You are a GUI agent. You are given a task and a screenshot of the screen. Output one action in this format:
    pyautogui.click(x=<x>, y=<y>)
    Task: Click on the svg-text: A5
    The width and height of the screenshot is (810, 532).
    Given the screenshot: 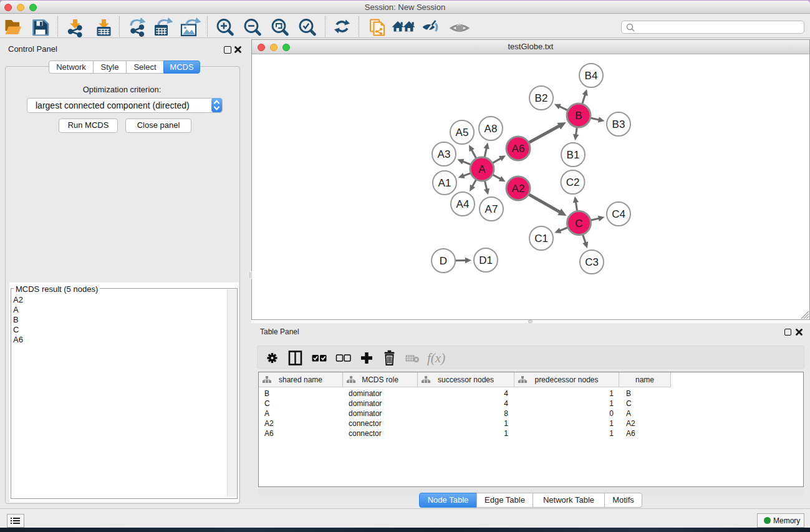 What is the action you would take?
    pyautogui.click(x=463, y=132)
    